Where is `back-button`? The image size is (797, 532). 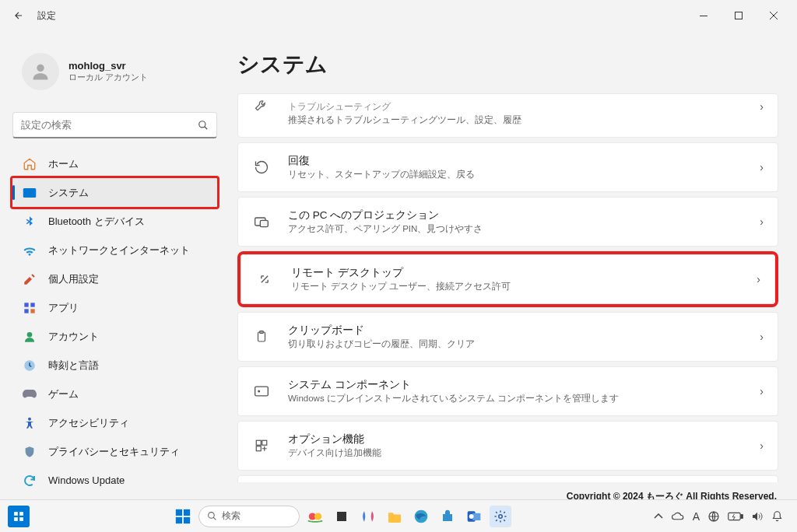
back-button is located at coordinates (19, 16).